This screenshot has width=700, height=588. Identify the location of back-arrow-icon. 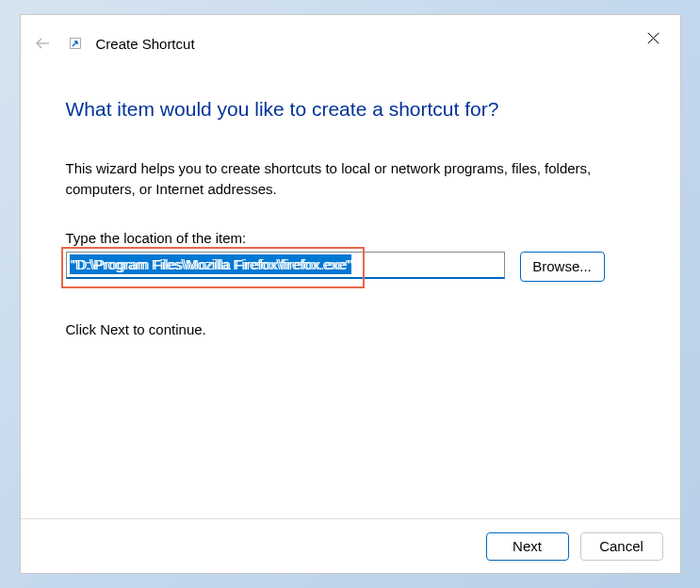
(42, 43).